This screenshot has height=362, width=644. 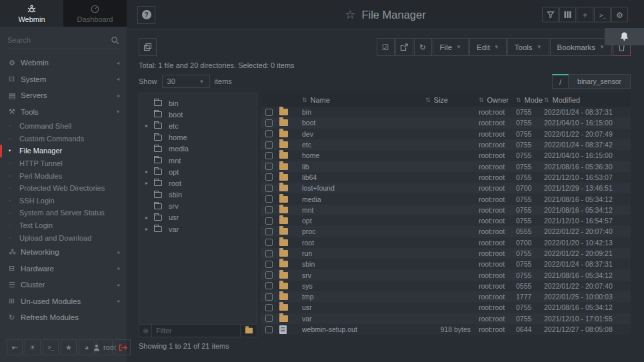 What do you see at coordinates (364, 167) in the screenshot?
I see `file-name: lib` at bounding box center [364, 167].